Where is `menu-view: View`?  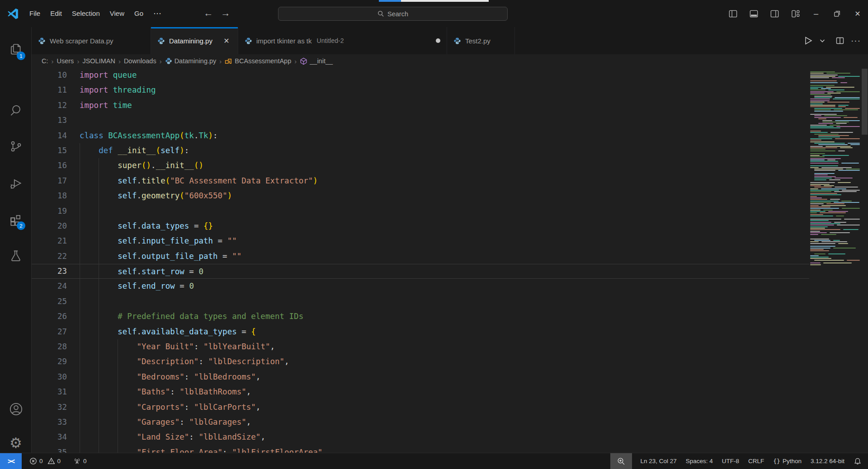
menu-view: View is located at coordinates (117, 14).